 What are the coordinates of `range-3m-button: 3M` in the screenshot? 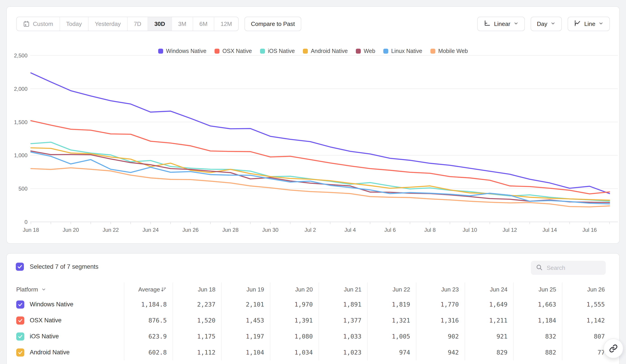 It's located at (182, 24).